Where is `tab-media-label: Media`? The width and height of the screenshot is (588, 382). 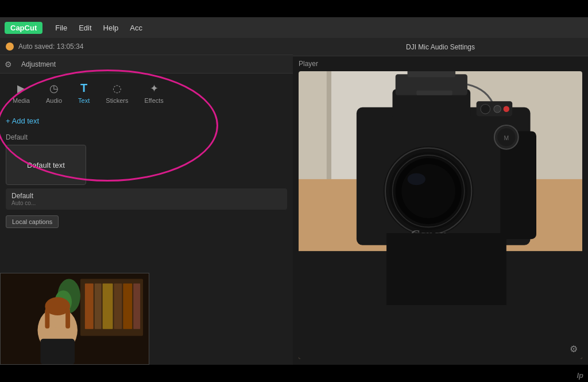
tab-media-label: Media is located at coordinates (21, 101).